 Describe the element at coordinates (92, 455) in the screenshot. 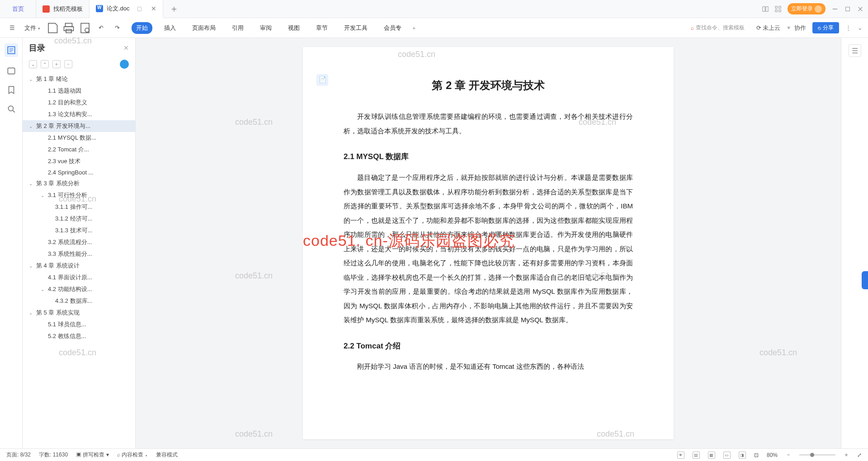

I see `spell-check: ▣ 拼写检查 ▾` at that location.